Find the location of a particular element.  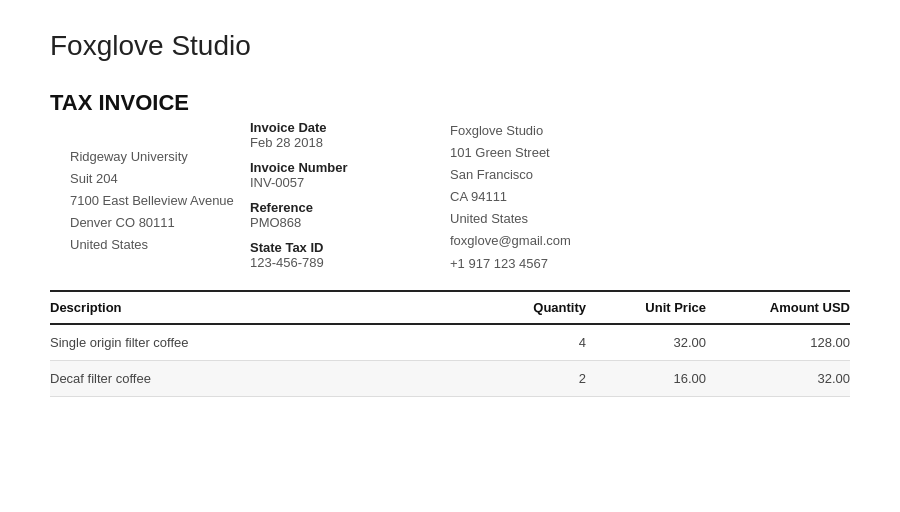

invoice-number-value: INV-0057 is located at coordinates (350, 182).